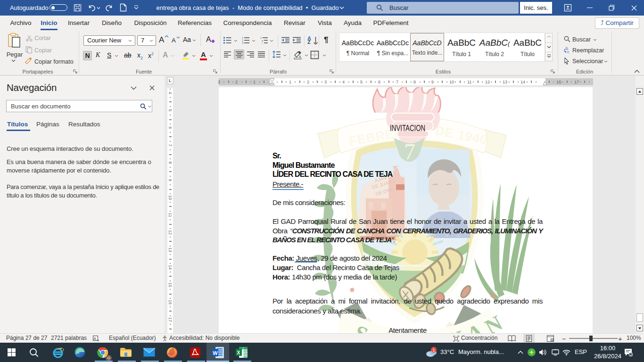 This screenshot has width=644, height=362. Describe the element at coordinates (434, 350) in the screenshot. I see `svg-text: 1` at that location.